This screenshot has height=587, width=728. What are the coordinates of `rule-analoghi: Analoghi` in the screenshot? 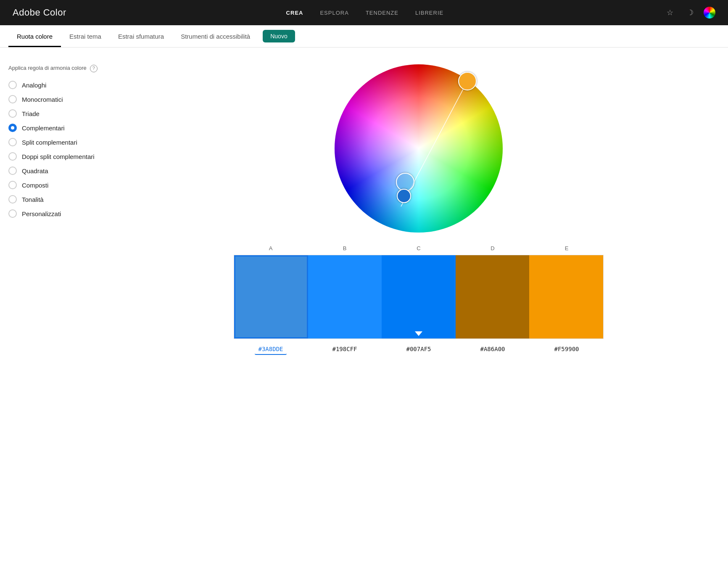 It's located at (63, 85).